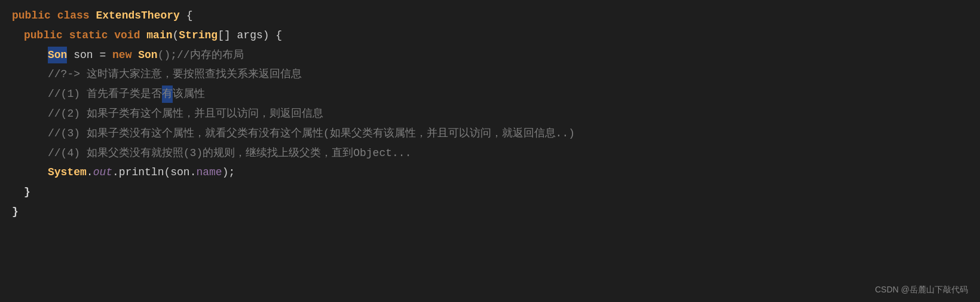  Describe the element at coordinates (159, 36) in the screenshot. I see `method-main: main` at that location.